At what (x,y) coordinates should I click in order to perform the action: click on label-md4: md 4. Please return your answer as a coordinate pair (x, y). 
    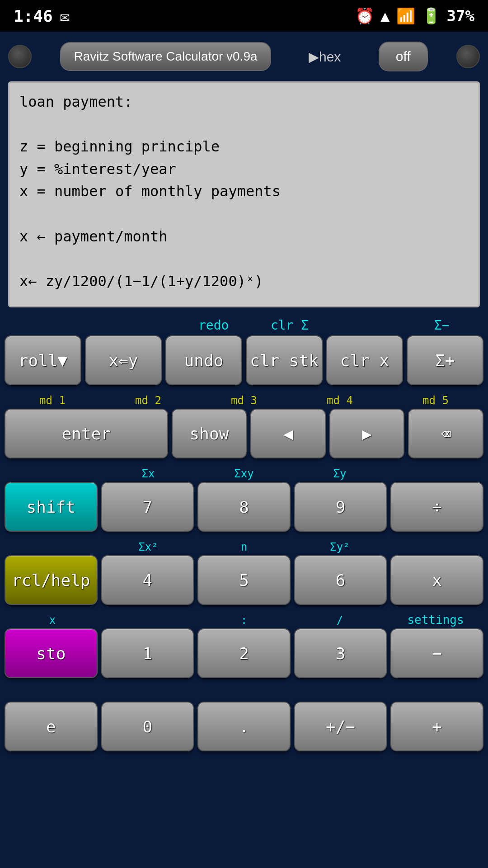
    Looking at the image, I should click on (340, 401).